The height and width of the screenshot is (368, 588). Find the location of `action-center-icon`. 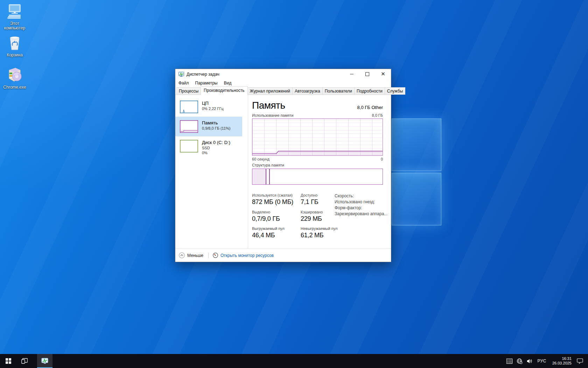

action-center-icon is located at coordinates (580, 361).